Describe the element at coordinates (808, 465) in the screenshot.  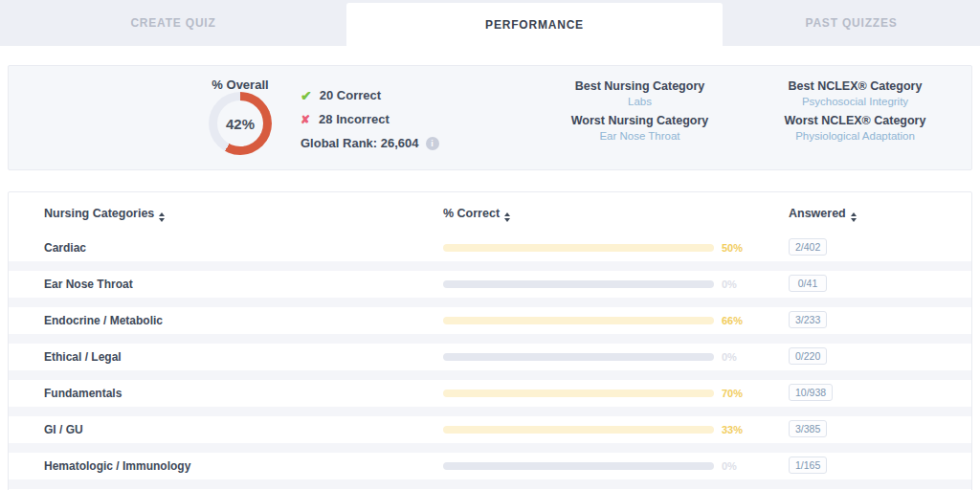
I see `row-answered-badge: 1/165` at that location.